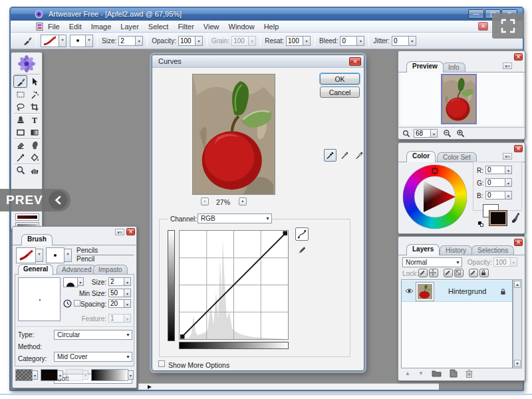 The height and width of the screenshot is (399, 532). Describe the element at coordinates (344, 156) in the screenshot. I see `gray-point-eyedropper` at that location.